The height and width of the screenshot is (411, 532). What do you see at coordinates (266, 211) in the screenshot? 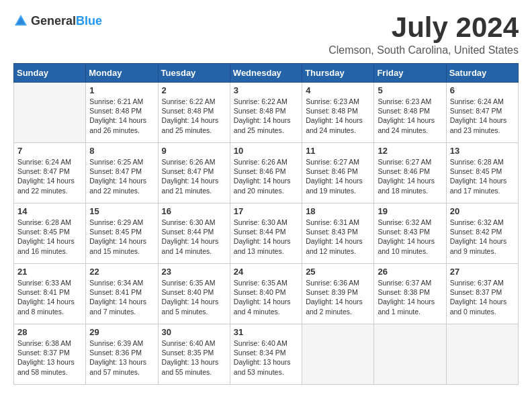
I see `day-number: 17` at bounding box center [266, 211].